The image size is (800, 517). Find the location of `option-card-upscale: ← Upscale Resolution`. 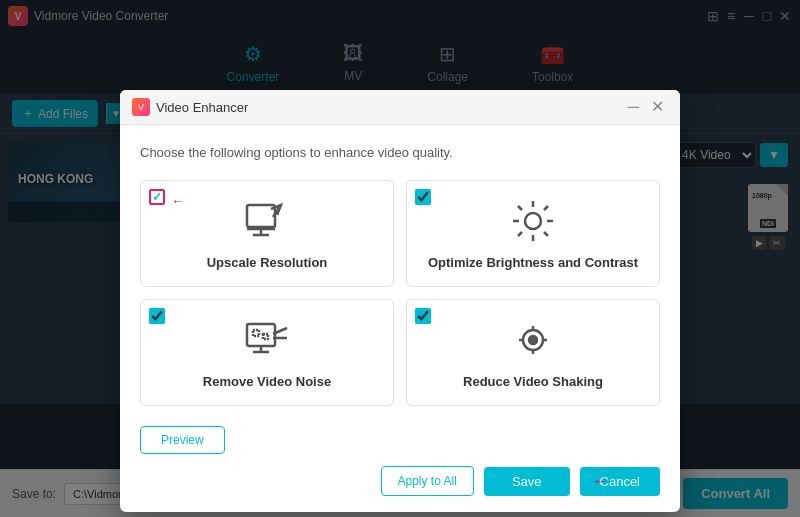

option-card-upscale: ← Upscale Resolution is located at coordinates (267, 234).